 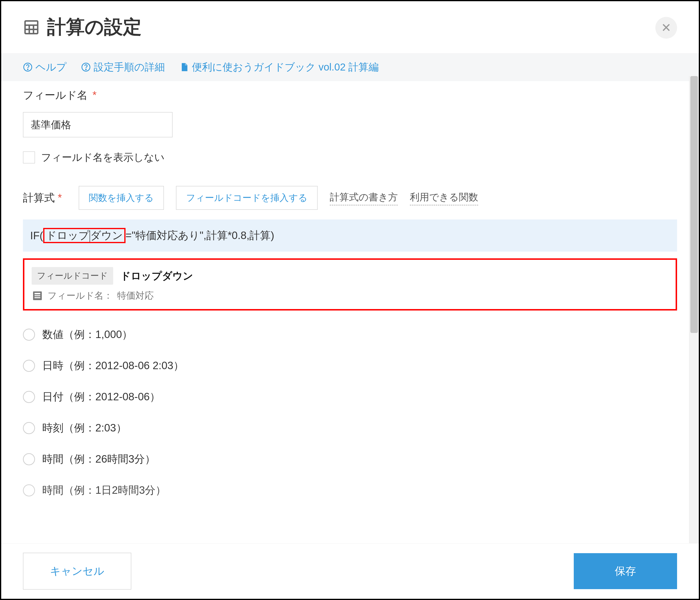 I want to click on radio-option: 日付（例：2012-08-06）, so click(x=350, y=397).